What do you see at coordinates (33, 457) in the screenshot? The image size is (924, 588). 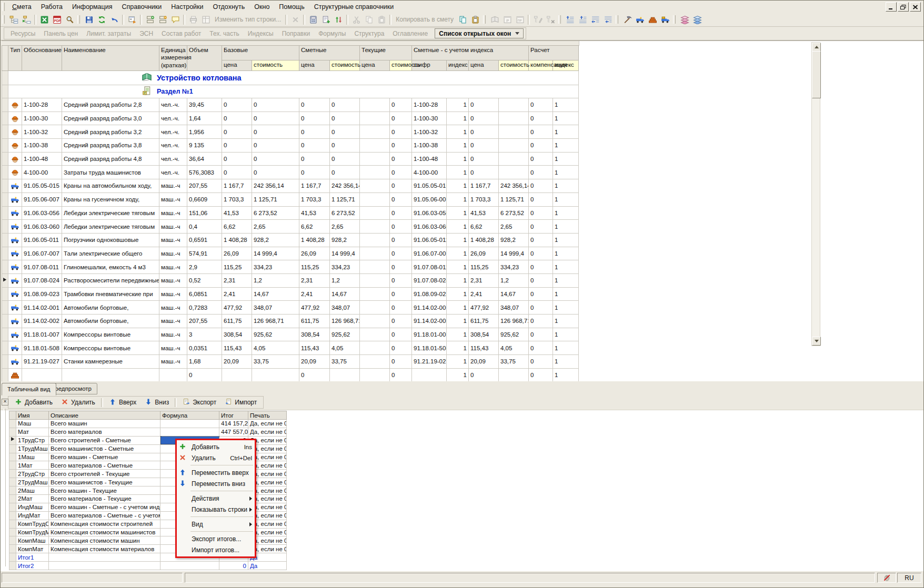 I see `cell: 1Маш` at bounding box center [33, 457].